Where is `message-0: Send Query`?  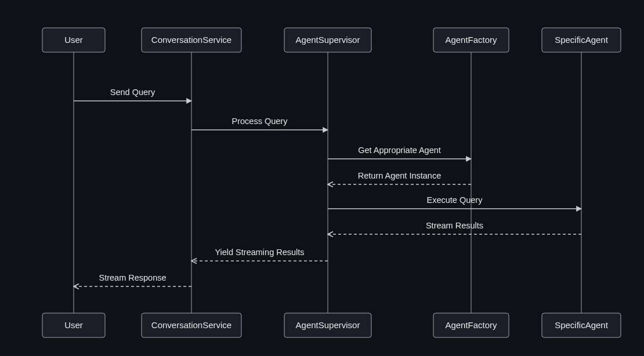 message-0: Send Query is located at coordinates (132, 94).